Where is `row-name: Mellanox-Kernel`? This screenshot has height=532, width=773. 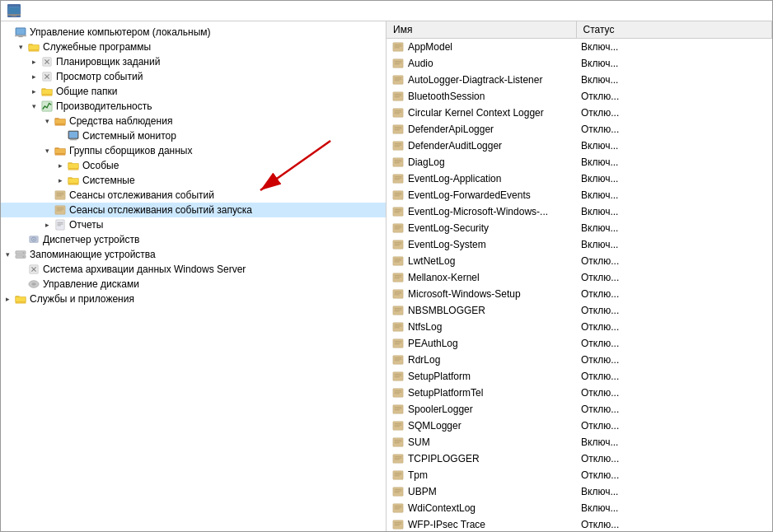 row-name: Mellanox-Kernel is located at coordinates (443, 278).